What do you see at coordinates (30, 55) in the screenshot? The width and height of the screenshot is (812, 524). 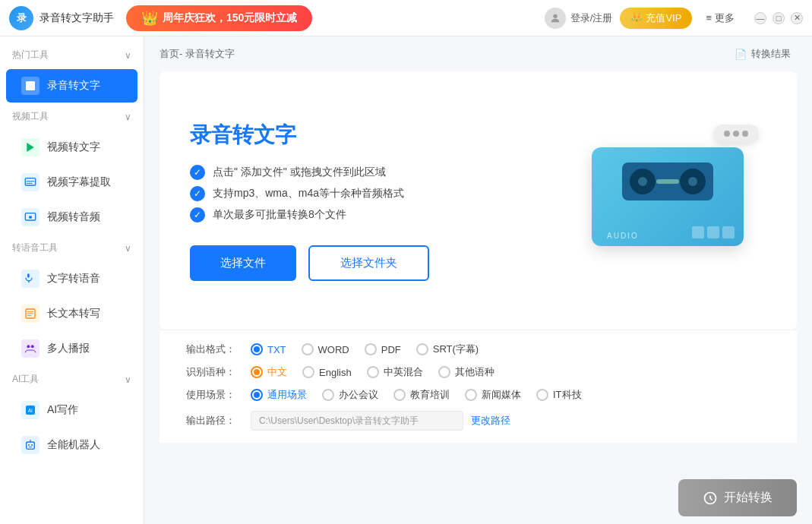 I see `hot-tools-label: 热门工具` at bounding box center [30, 55].